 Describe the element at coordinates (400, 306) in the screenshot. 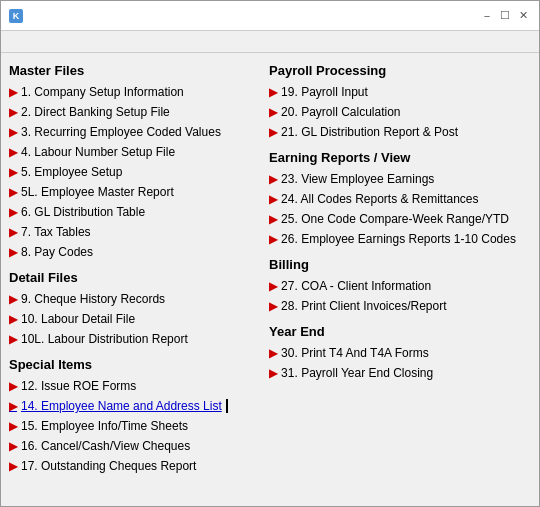

I see `menu-item-28: ▶28. Print Client Invoices/Report` at that location.